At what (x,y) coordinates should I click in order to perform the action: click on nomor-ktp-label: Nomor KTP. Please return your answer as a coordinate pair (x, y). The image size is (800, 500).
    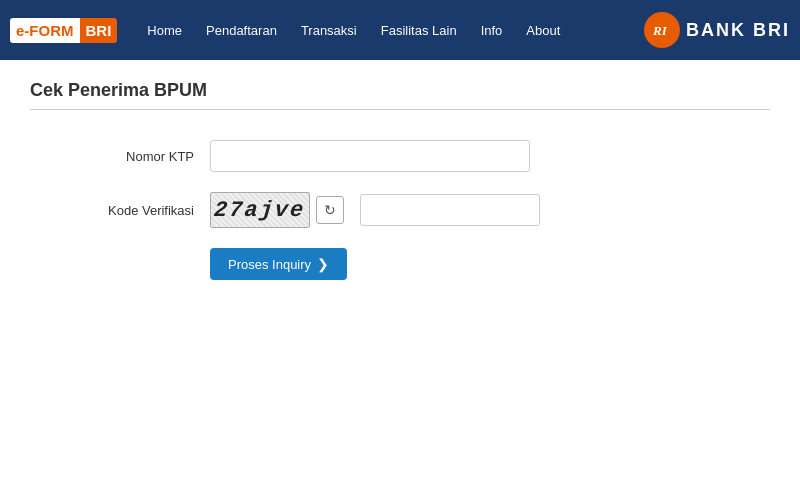
    Looking at the image, I should click on (140, 156).